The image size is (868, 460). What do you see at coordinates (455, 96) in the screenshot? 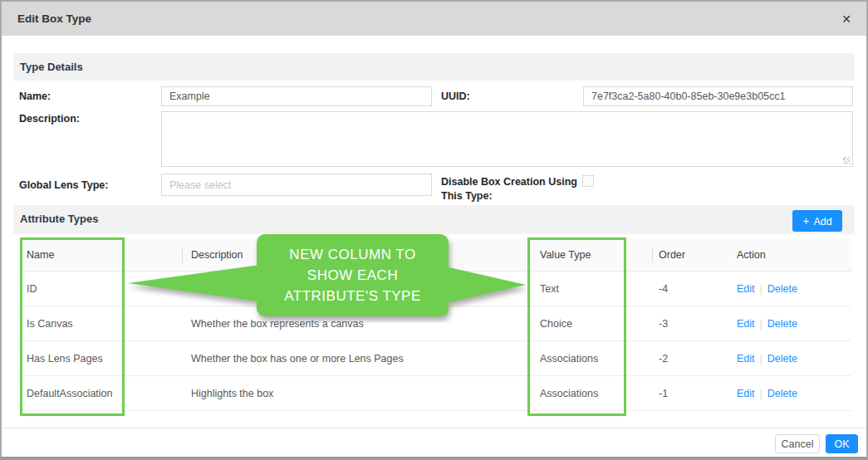
I see `uuid-label: UUID:` at bounding box center [455, 96].